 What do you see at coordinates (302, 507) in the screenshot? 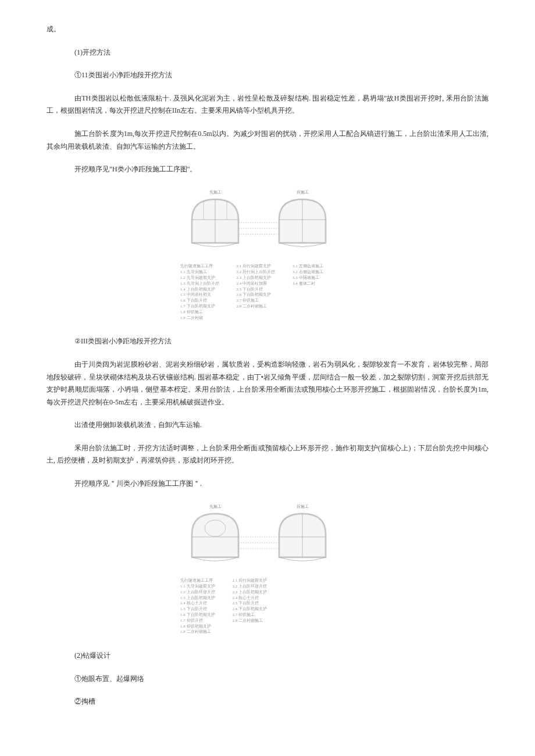
I see `diagram2-label-right: 后施工` at bounding box center [302, 507].